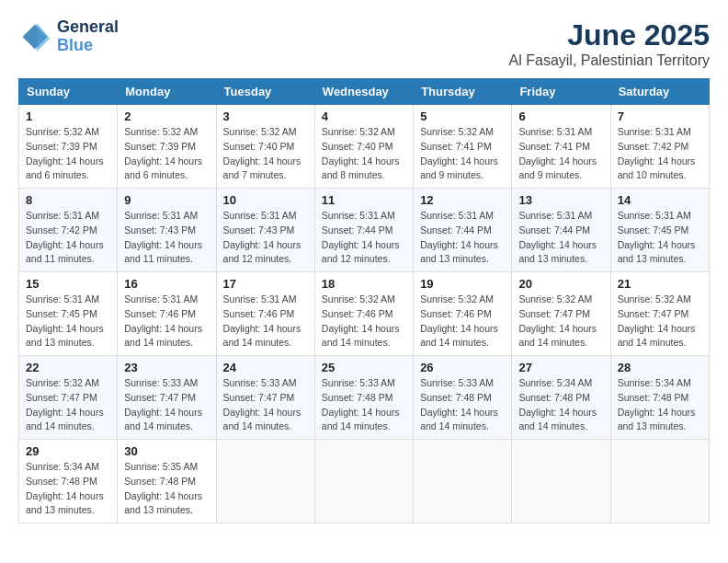 This screenshot has width=728, height=563. I want to click on day-number: 19, so click(462, 283).